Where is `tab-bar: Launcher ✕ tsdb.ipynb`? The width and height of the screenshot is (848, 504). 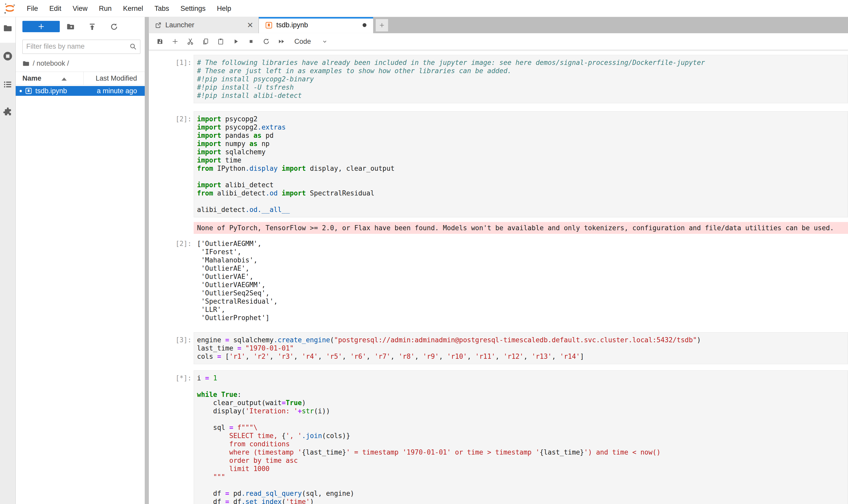
tab-bar: Launcher ✕ tsdb.ipynb is located at coordinates (499, 25).